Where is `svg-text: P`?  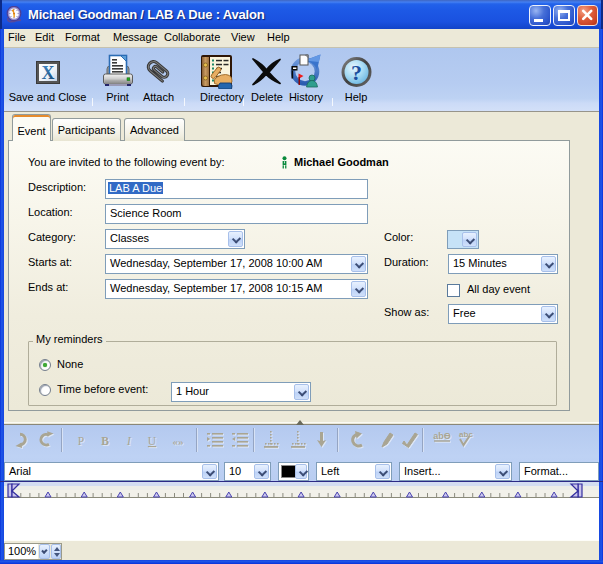
svg-text: P is located at coordinates (81, 441).